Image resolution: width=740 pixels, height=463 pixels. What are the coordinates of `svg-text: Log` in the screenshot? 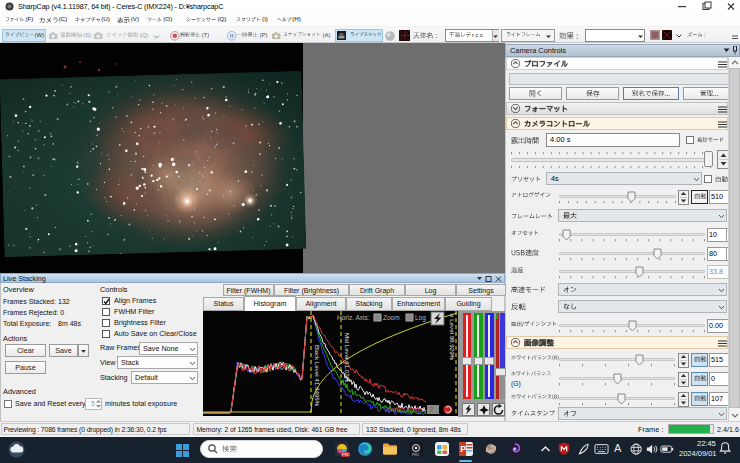 It's located at (420, 318).